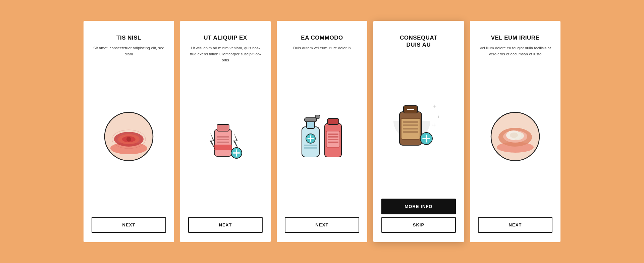 The height and width of the screenshot is (263, 644). Describe the element at coordinates (129, 225) in the screenshot. I see `next-button-1: NEXT` at that location.